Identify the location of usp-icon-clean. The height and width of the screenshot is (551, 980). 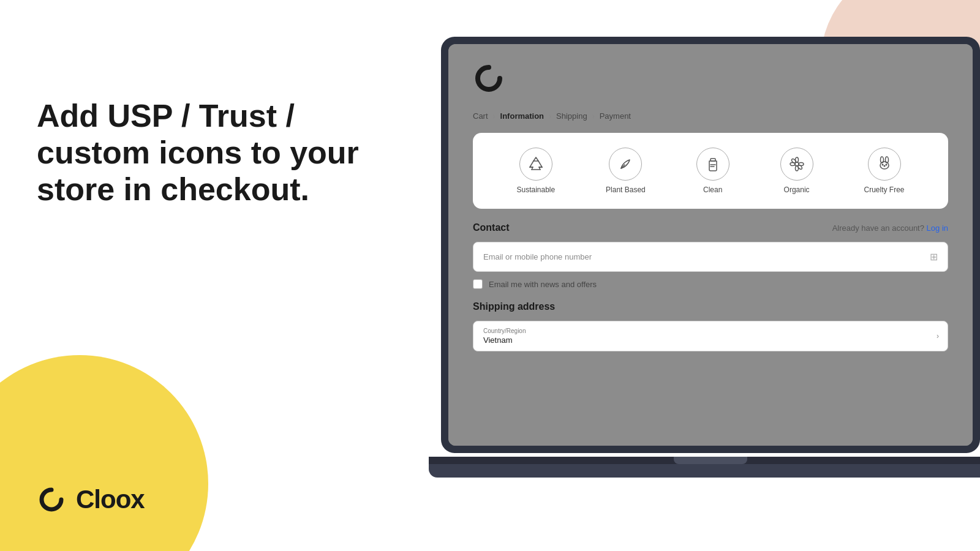
(713, 164).